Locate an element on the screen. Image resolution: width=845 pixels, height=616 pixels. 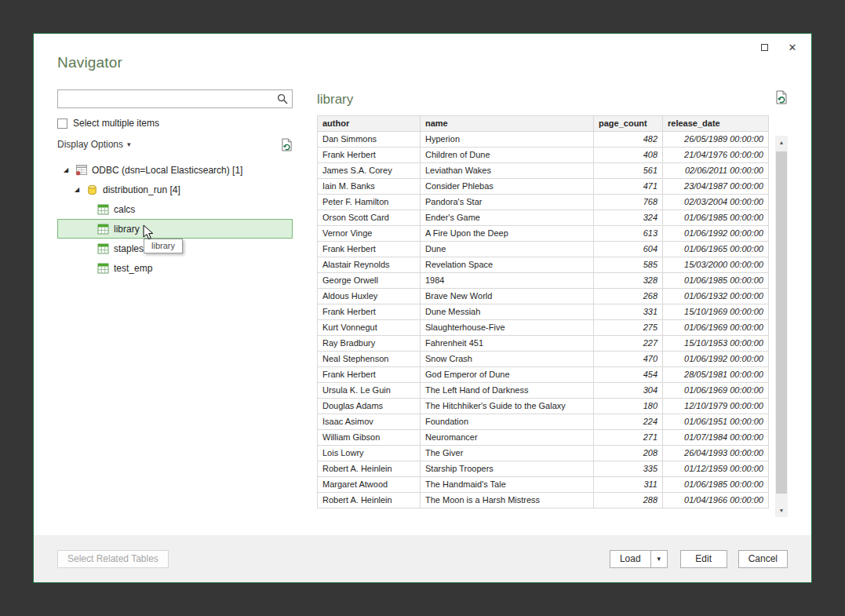
cell-release-date: 28/05/1981 00:00:00 is located at coordinates (716, 375).